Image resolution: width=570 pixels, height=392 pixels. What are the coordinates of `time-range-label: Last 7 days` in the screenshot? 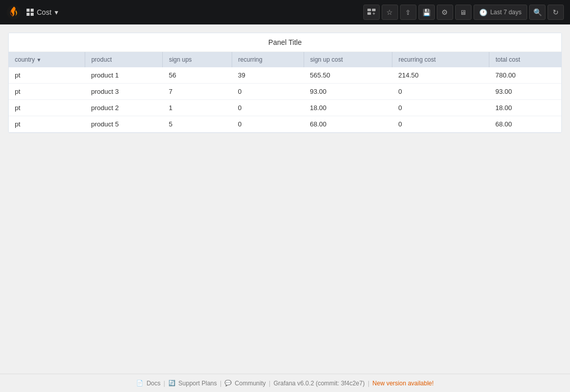 It's located at (506, 12).